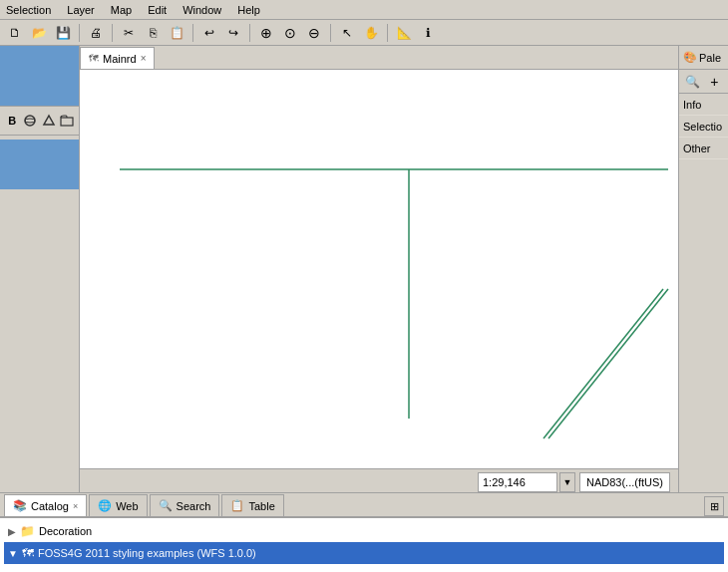  What do you see at coordinates (193, 506) in the screenshot?
I see `search-tab-label: Search` at bounding box center [193, 506].